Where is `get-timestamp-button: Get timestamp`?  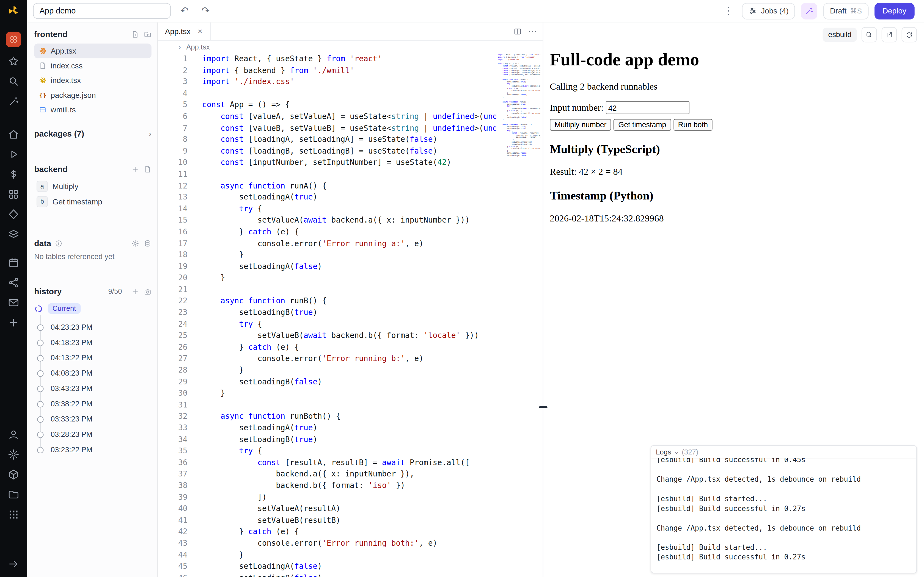
get-timestamp-button: Get timestamp is located at coordinates (642, 125).